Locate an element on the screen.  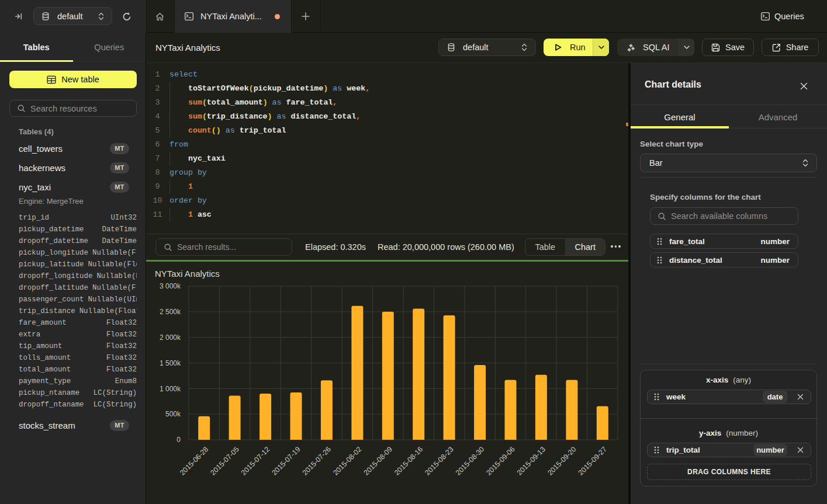
svg-text: 2015-06-28 is located at coordinates (194, 461).